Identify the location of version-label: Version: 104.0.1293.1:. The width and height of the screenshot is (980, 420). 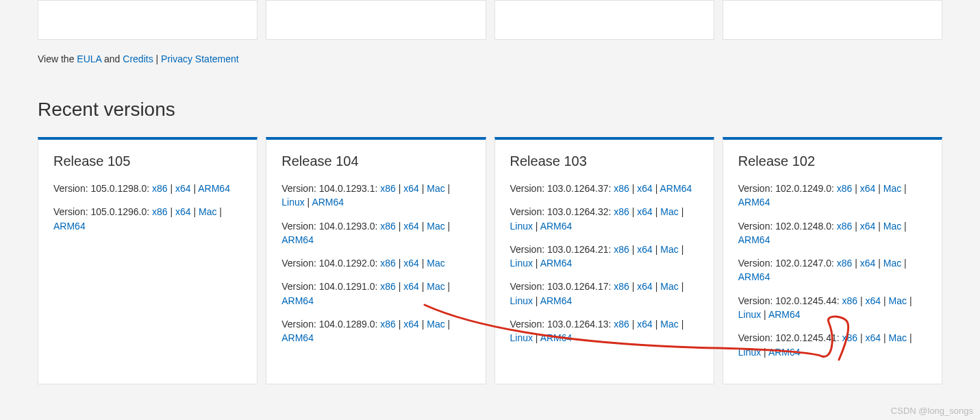
(331, 188).